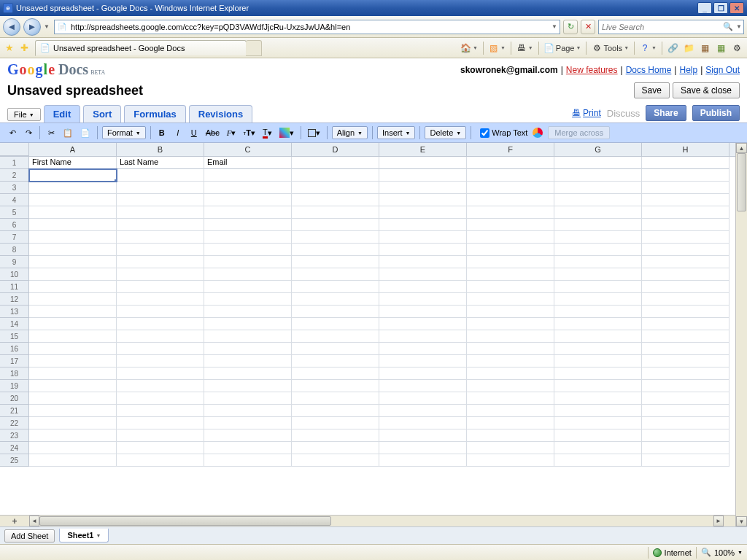 The height and width of the screenshot is (560, 747). Describe the element at coordinates (15, 163) in the screenshot. I see `row-header: 1` at that location.